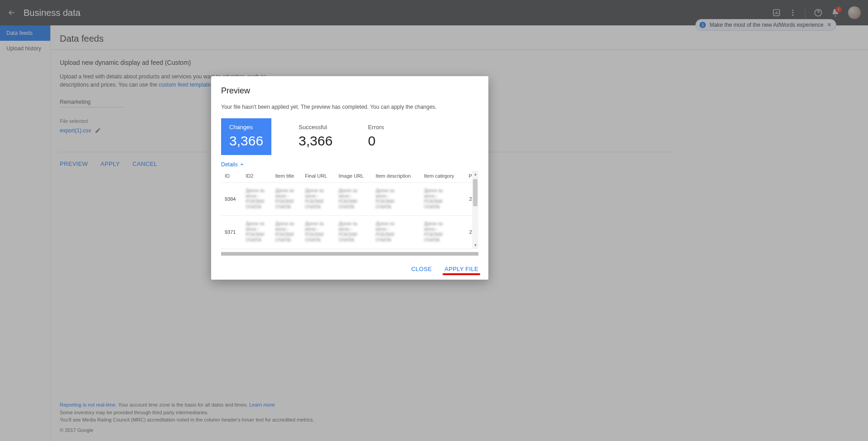 Image resolution: width=868 pixels, height=441 pixels. What do you see at coordinates (350, 177) in the screenshot?
I see `table-header-row: ID ID2 Item title Final URL Image URL It…` at bounding box center [350, 177].